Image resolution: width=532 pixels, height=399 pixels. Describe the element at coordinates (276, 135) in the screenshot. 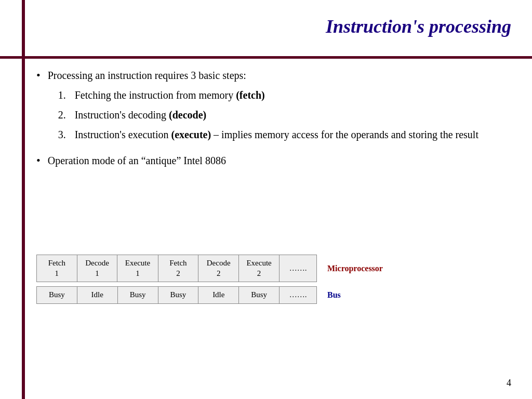

I see `sub-text-3: Instruction's execution (execute) – impl…` at that location.